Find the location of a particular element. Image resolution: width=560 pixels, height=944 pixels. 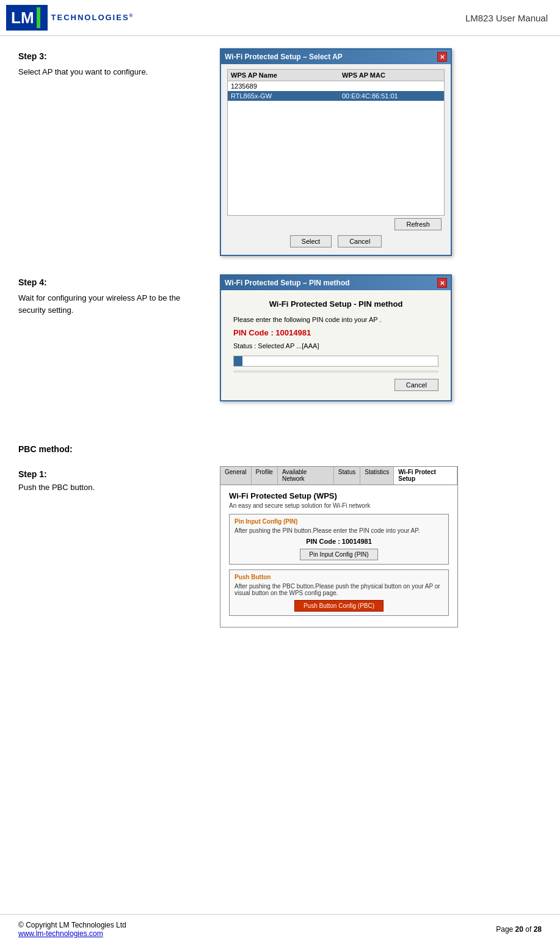

wps-screenshot: General Profile Available Network Status… is located at coordinates (339, 547).